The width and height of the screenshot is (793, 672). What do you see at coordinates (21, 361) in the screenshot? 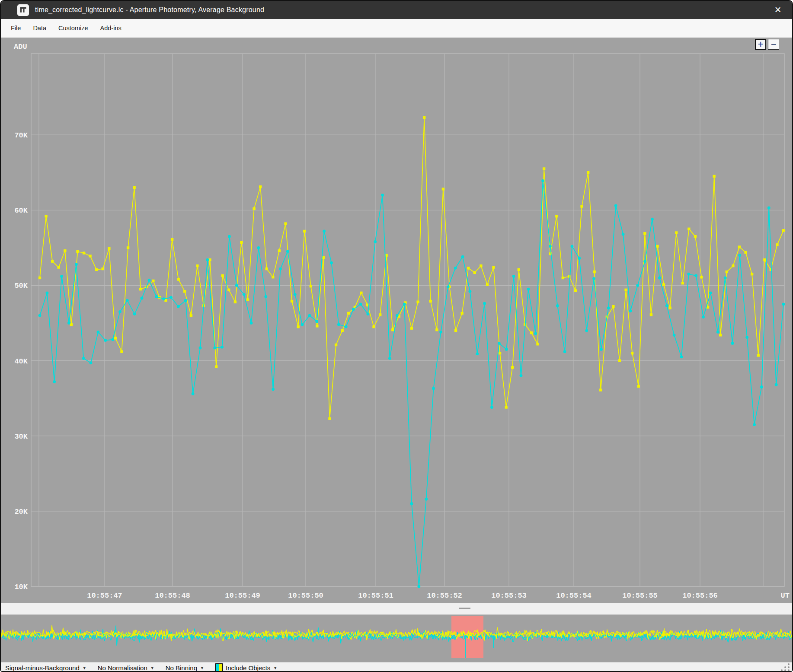
I see `svg-text: 40K` at bounding box center [21, 361].